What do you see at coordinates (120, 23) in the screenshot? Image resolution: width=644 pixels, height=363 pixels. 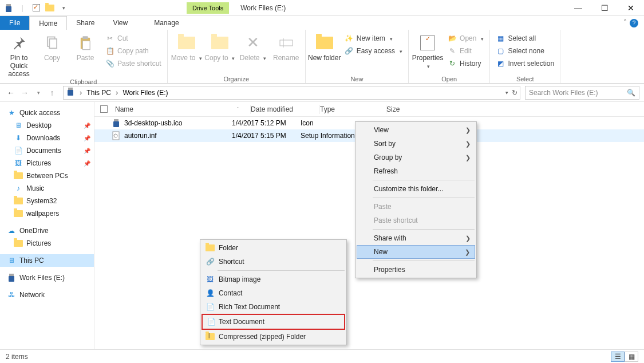 I see `tab-view: View` at bounding box center [120, 23].